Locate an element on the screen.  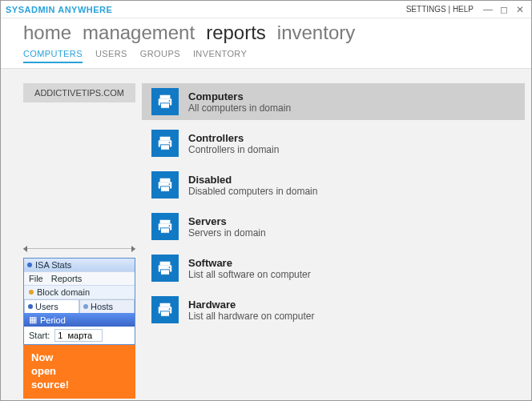
report-text: SoftwareList all software on computer is located at coordinates (250, 269).